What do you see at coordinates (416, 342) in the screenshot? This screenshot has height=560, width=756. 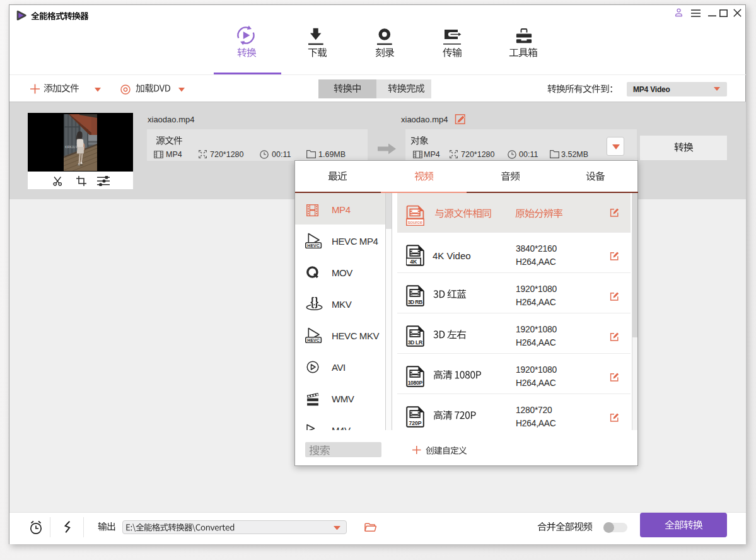 I see `svg-text: 3D LR` at bounding box center [416, 342].